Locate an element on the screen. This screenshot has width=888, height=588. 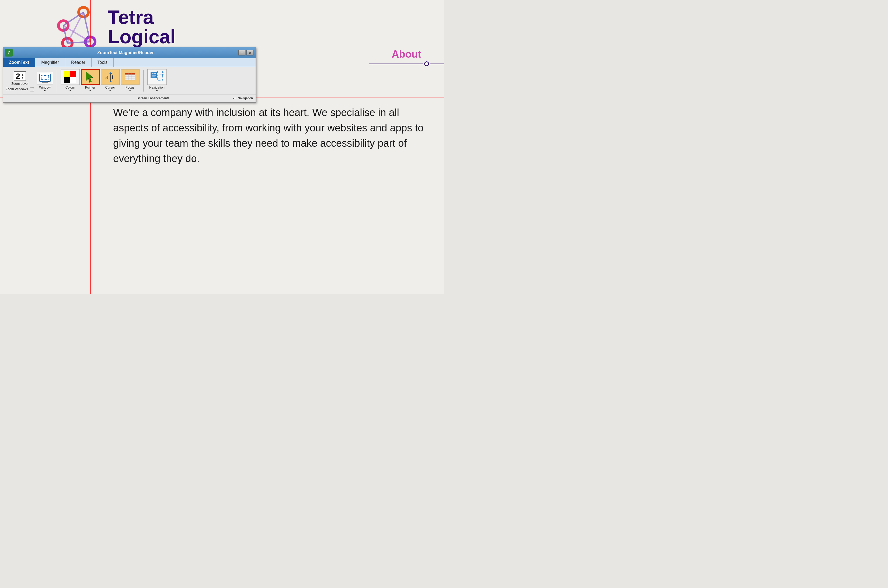
zoom-arrows: ▲ ▼ is located at coordinates (23, 76).